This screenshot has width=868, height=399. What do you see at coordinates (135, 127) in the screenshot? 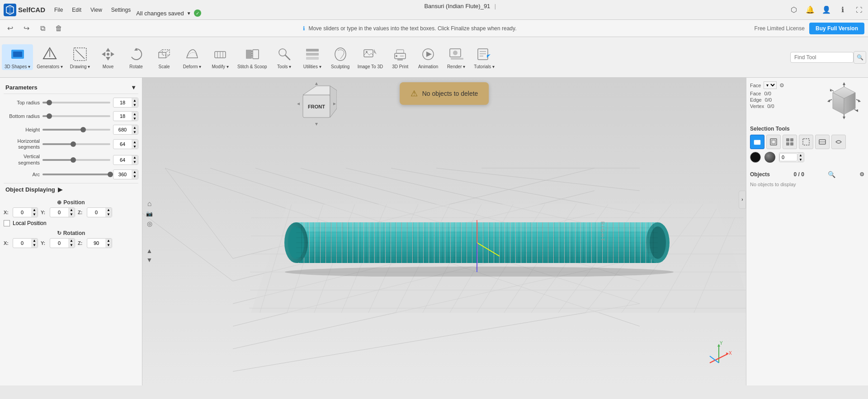
I see `param-height-up: ▲` at bounding box center [135, 127].